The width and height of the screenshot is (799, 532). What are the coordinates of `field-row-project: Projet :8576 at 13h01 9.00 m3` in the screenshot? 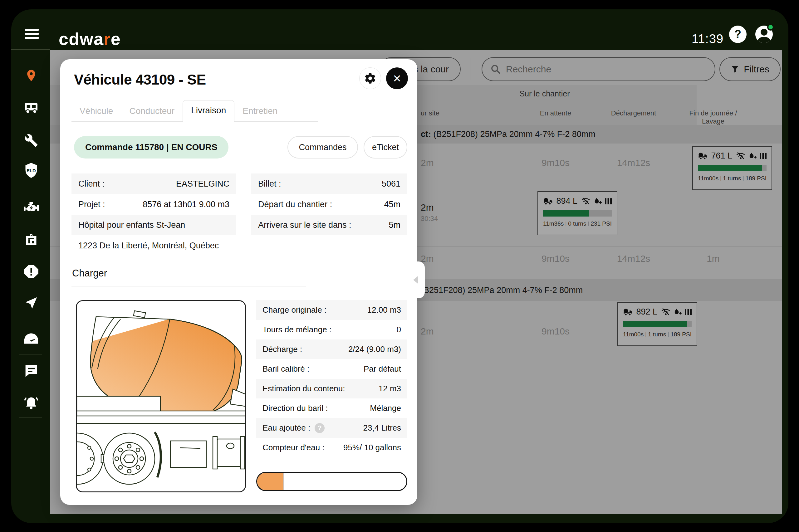 It's located at (154, 204).